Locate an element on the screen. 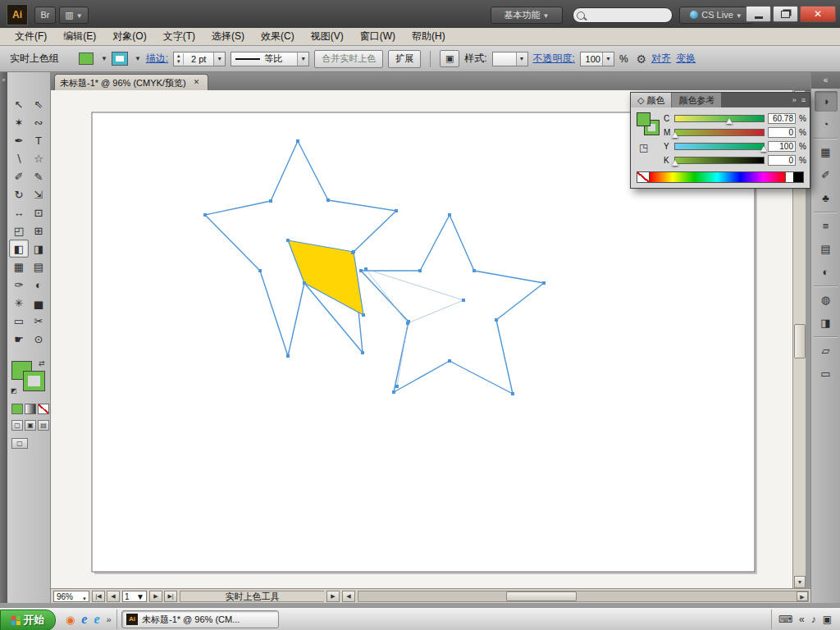 The image size is (840, 630). vertical-scroll-thumb is located at coordinates (800, 341).